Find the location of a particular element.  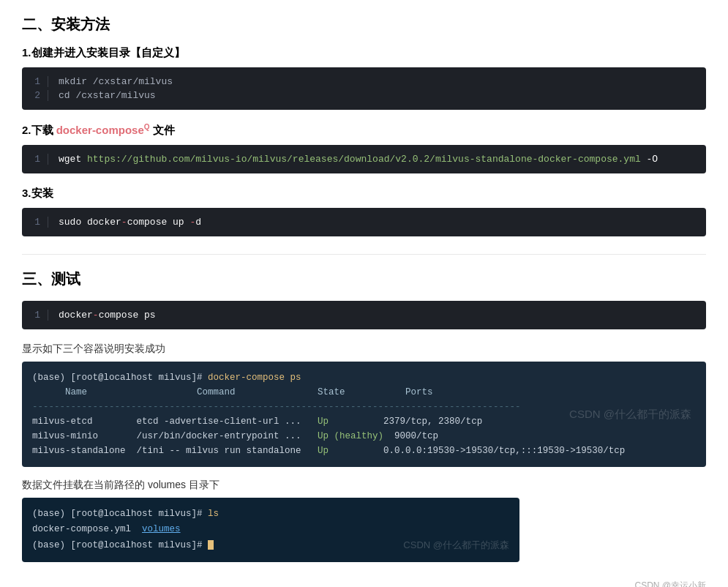

code-block-ps: 1 docker-compose ps is located at coordinates (364, 315).